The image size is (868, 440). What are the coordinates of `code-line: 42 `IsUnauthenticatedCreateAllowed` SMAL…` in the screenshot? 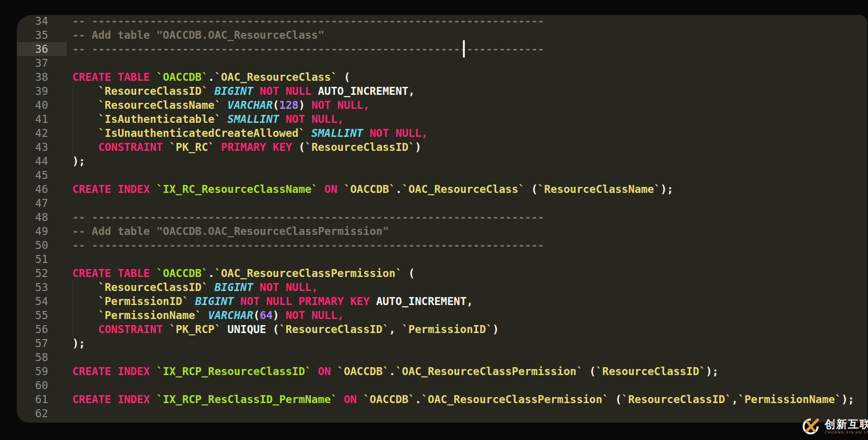 It's located at (442, 133).